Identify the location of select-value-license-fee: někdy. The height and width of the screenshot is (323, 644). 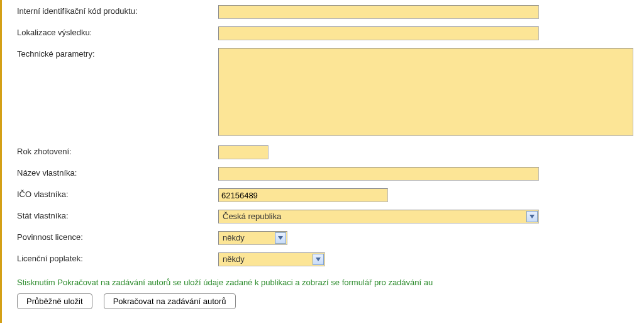
(272, 259).